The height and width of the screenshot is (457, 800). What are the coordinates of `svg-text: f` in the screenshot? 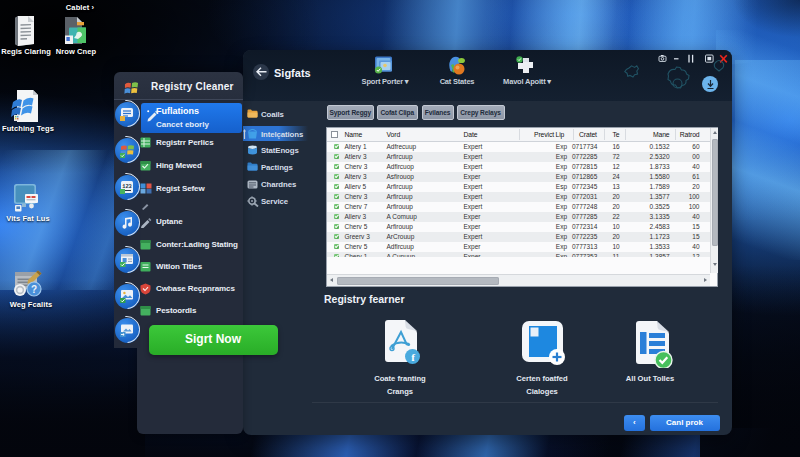 It's located at (413, 357).